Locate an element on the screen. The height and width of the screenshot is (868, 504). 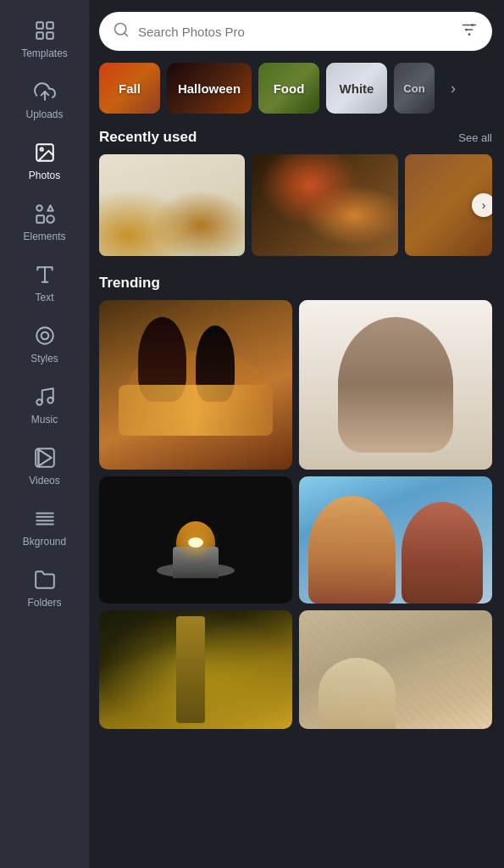
sidebar-label-music: Music is located at coordinates (44, 420).